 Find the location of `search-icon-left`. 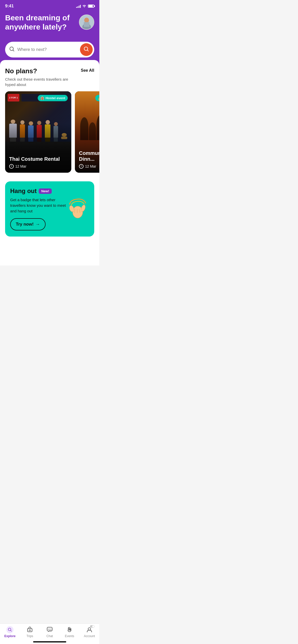

search-icon-left is located at coordinates (12, 50).